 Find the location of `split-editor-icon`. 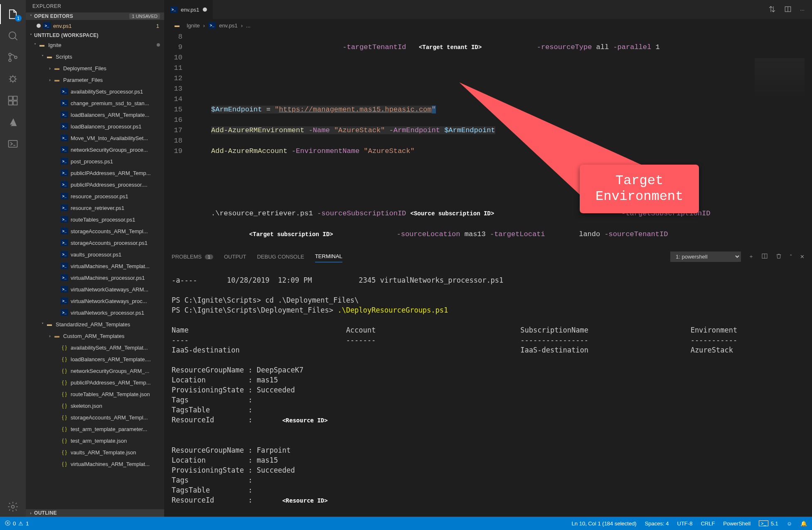

split-editor-icon is located at coordinates (788, 10).